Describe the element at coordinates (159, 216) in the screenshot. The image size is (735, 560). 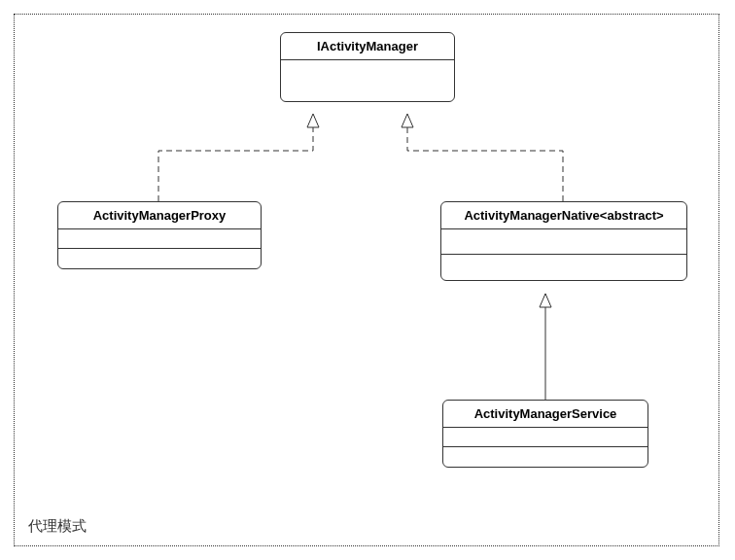
I see `class-title: ActivityManagerProxy` at that location.